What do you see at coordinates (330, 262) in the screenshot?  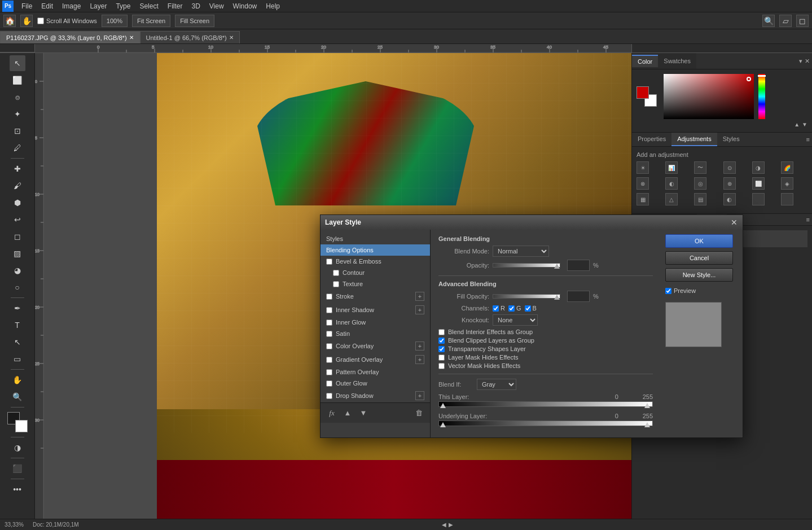 I see `style-bevel-checkbox` at bounding box center [330, 262].